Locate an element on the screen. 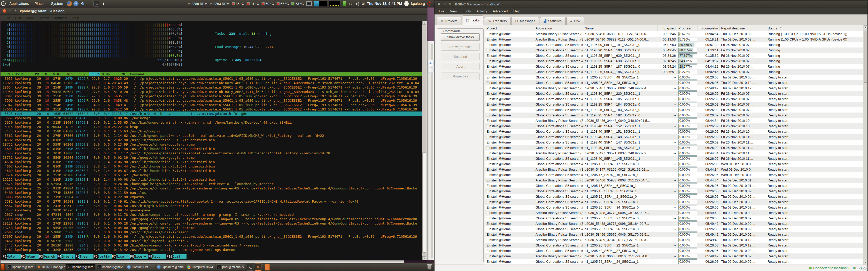 The width and height of the screenshot is (868, 271). taskbar-window-button: >_kpolberg@sara... is located at coordinates (21, 267).